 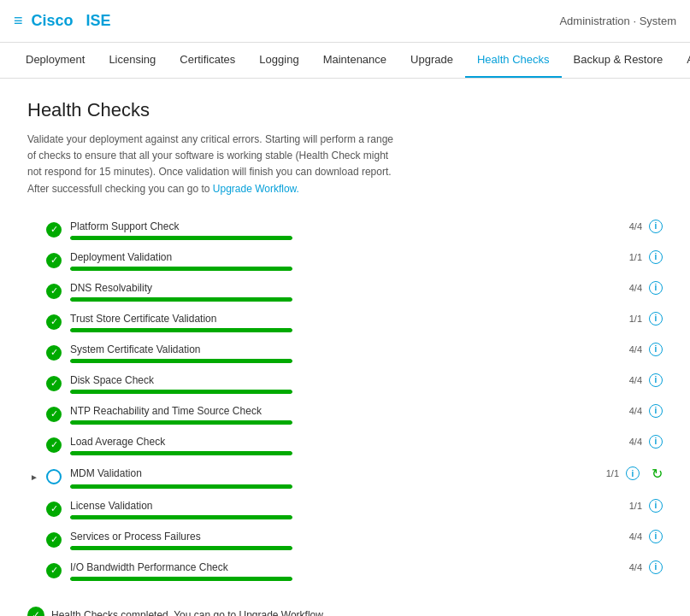 I want to click on nav-item-admin-access: Admin Access, so click(x=682, y=60).